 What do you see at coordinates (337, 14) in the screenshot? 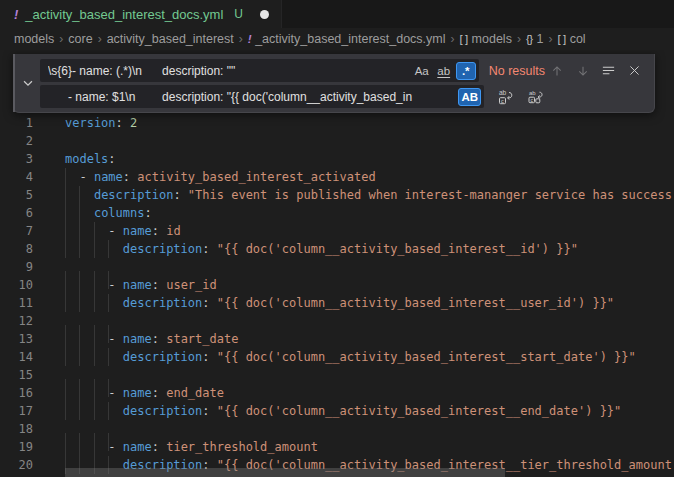
I see `tab-bar: ! _activity_based_interest_docs.yml U` at bounding box center [337, 14].